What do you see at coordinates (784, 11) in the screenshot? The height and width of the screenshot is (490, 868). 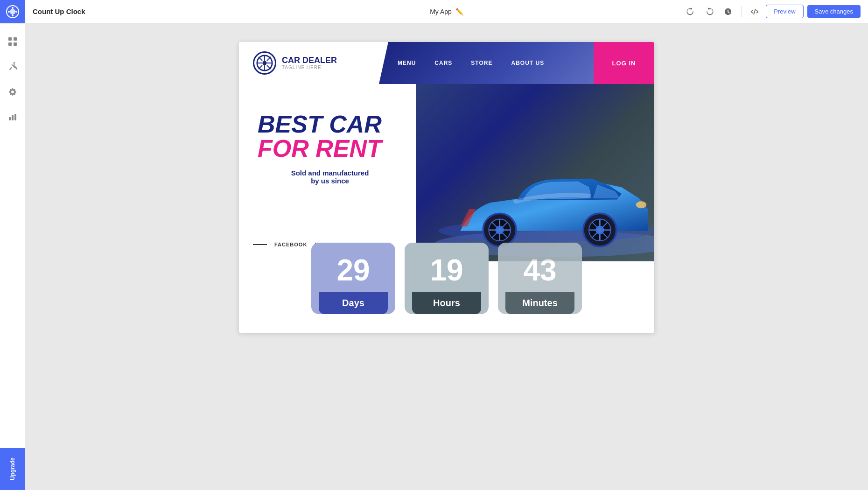 I see `preview-button: Preview` at bounding box center [784, 11].